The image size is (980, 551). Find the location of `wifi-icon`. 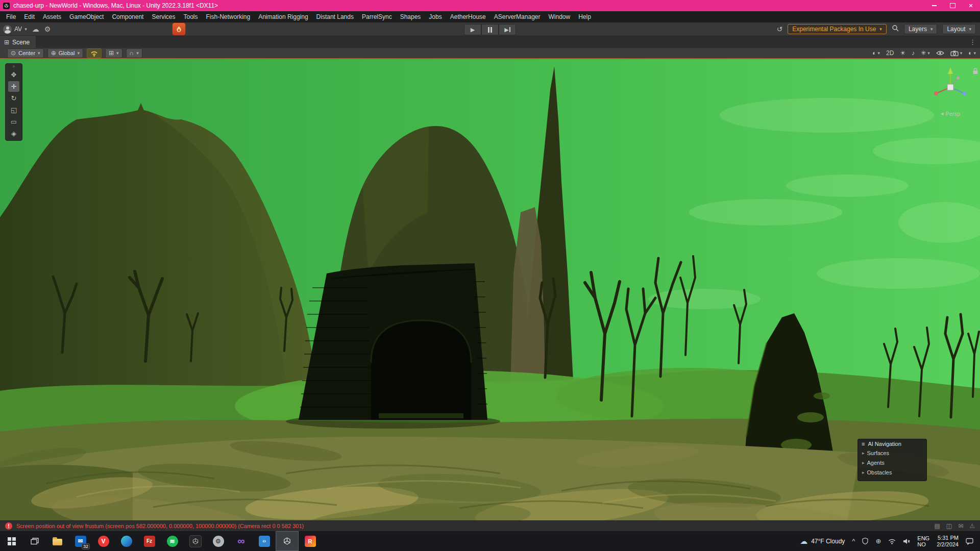

wifi-icon is located at coordinates (892, 541).